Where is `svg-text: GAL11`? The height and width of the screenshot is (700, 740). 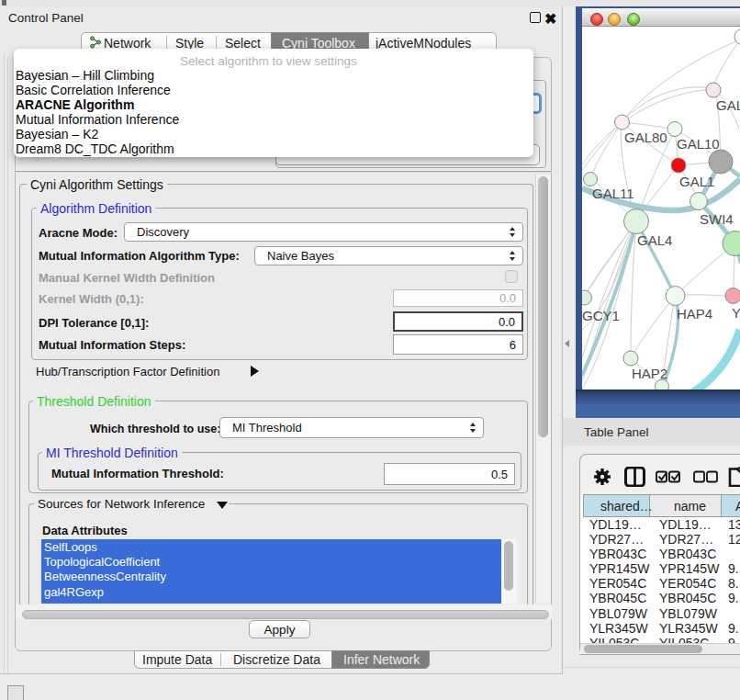
svg-text: GAL11 is located at coordinates (613, 193).